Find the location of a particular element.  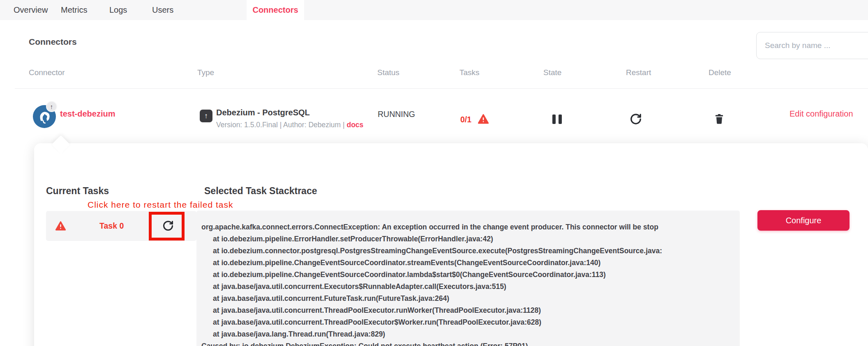

edit-configuration-link: Edit configuration is located at coordinates (821, 114).